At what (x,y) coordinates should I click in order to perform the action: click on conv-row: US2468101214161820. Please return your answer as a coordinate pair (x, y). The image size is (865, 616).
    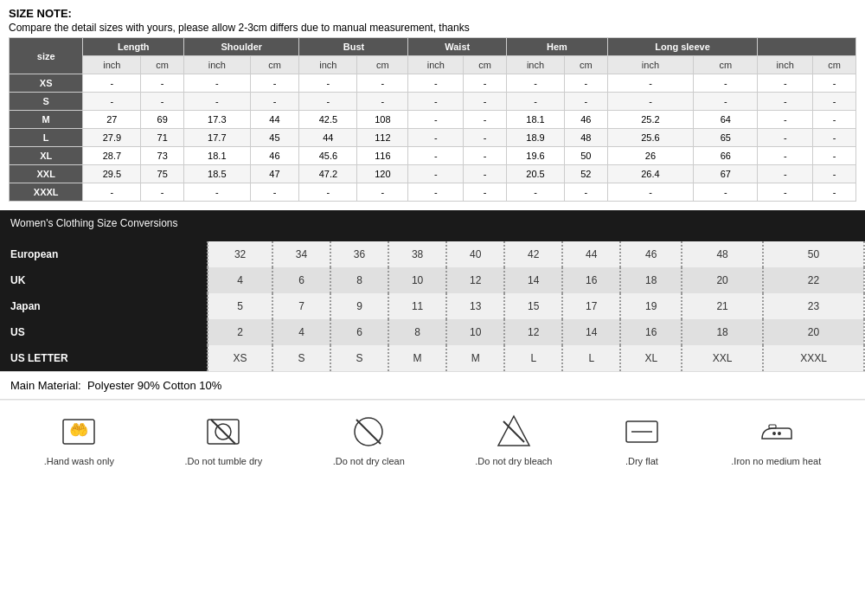
    Looking at the image, I should click on (432, 332).